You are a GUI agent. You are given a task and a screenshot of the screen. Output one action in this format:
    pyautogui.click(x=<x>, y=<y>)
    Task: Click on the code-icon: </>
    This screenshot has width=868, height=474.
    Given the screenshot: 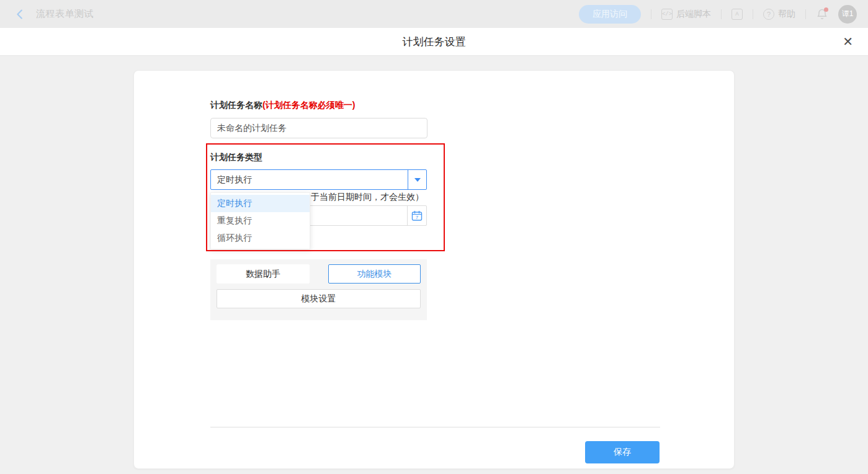 What is the action you would take?
    pyautogui.click(x=667, y=14)
    